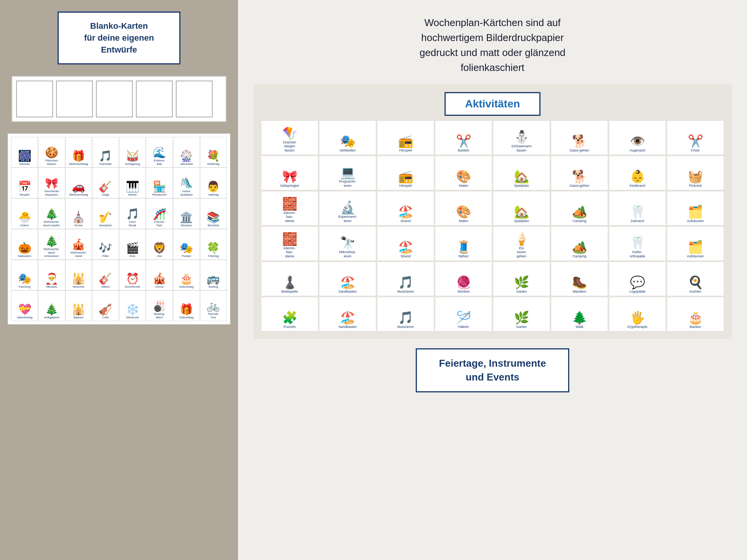 The height and width of the screenshot is (560, 747). Describe the element at coordinates (289, 138) in the screenshot. I see `akt-item: 🪁Drachensteigenlassen` at that location.